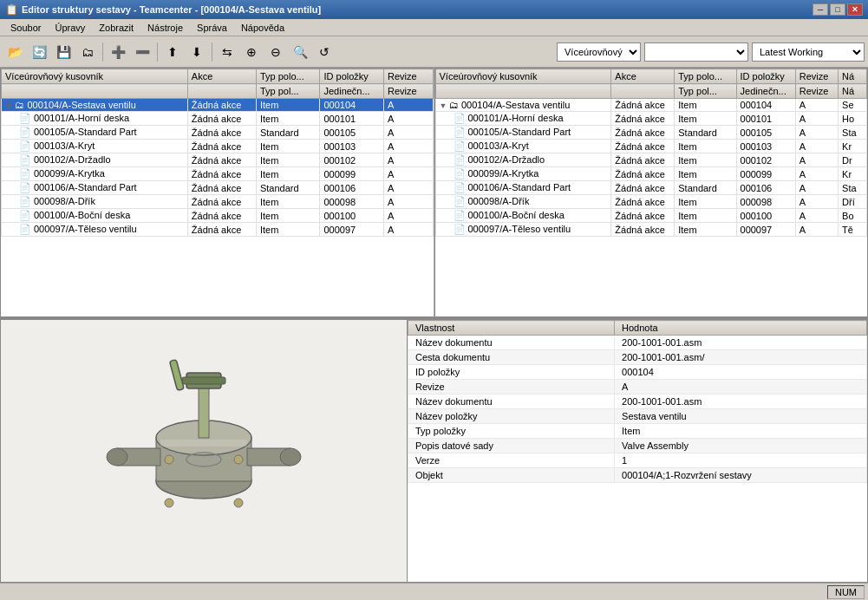 This screenshot has height=600, width=868. What do you see at coordinates (218, 147) in the screenshot?
I see `table-row: 📄000103/A-KrytŽádná akceItem000103A` at bounding box center [218, 147].